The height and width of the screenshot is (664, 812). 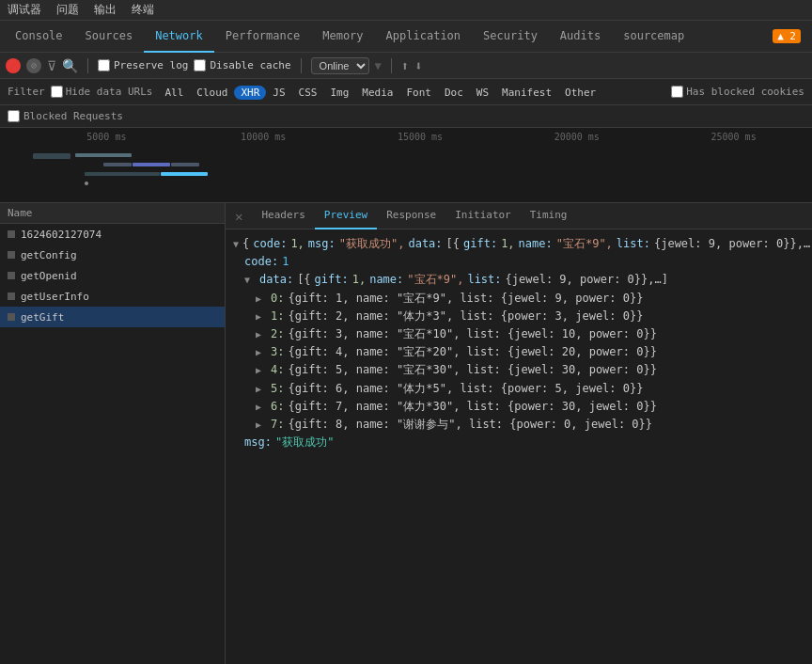 What do you see at coordinates (581, 37) in the screenshot?
I see `tab-audits: Audits` at bounding box center [581, 37].